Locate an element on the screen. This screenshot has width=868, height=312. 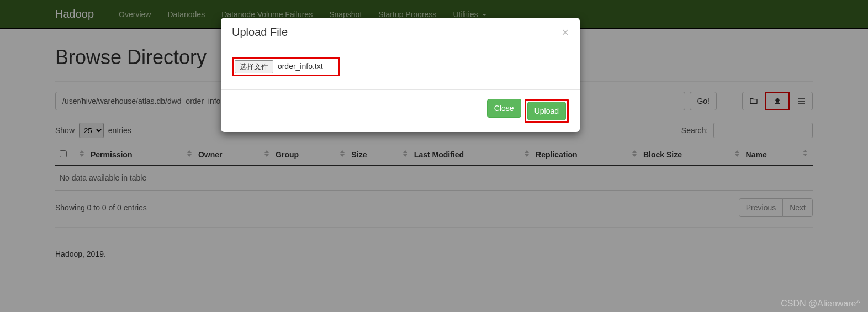
modal-footer: Close Upload is located at coordinates (400, 111).